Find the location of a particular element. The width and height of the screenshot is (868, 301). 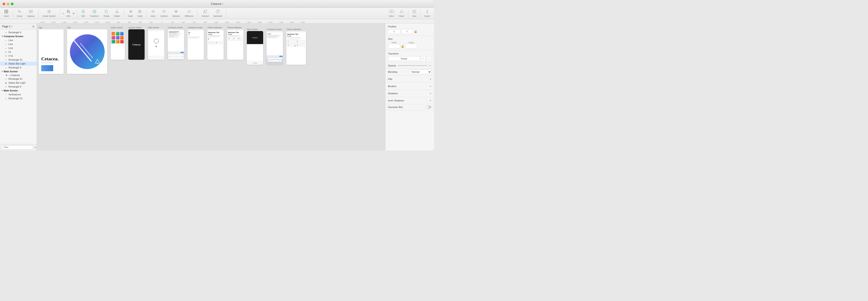

layer-item-rect51-1: ▭ Rectangle 51 is located at coordinates (18, 60).